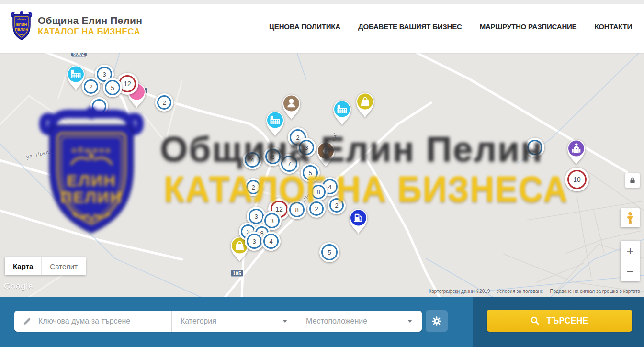 The width and height of the screenshot is (644, 347). What do you see at coordinates (459, 291) in the screenshot?
I see `attribution-copyright: Картографски данни ©2019` at bounding box center [459, 291].